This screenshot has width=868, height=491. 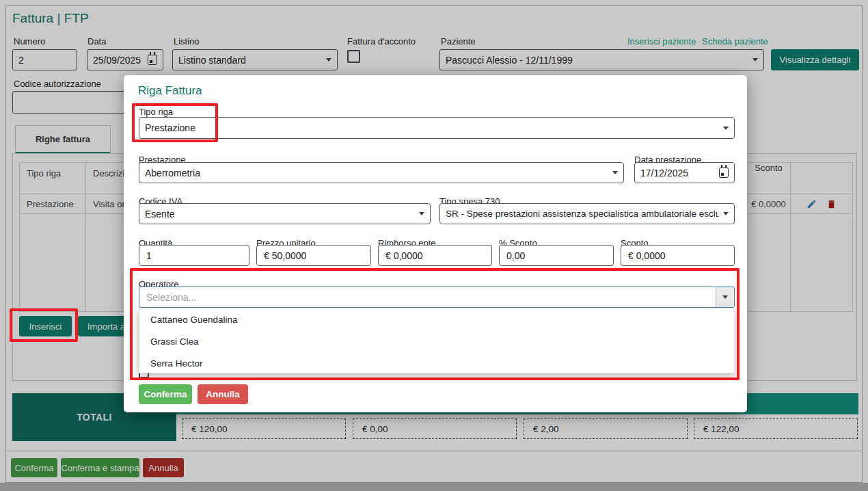 What do you see at coordinates (587, 213) in the screenshot?
I see `tipo-spesa-select: SR - Spese prestazioni assistenza specia…` at bounding box center [587, 213].